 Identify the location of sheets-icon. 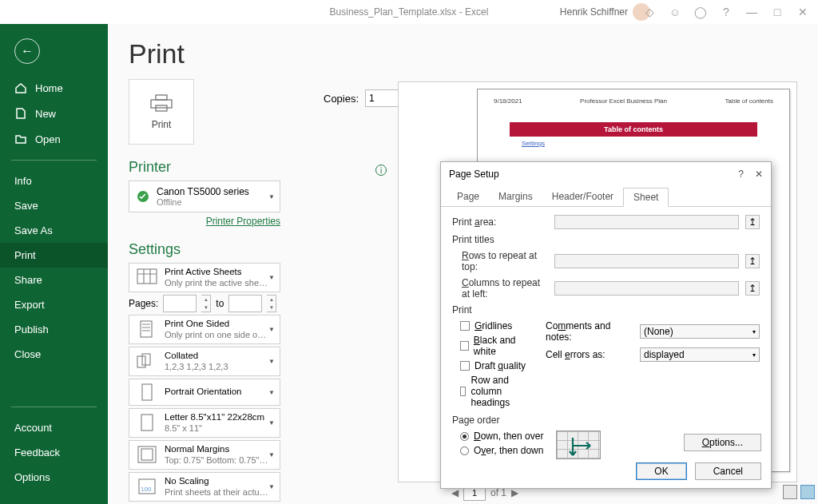
(147, 277).